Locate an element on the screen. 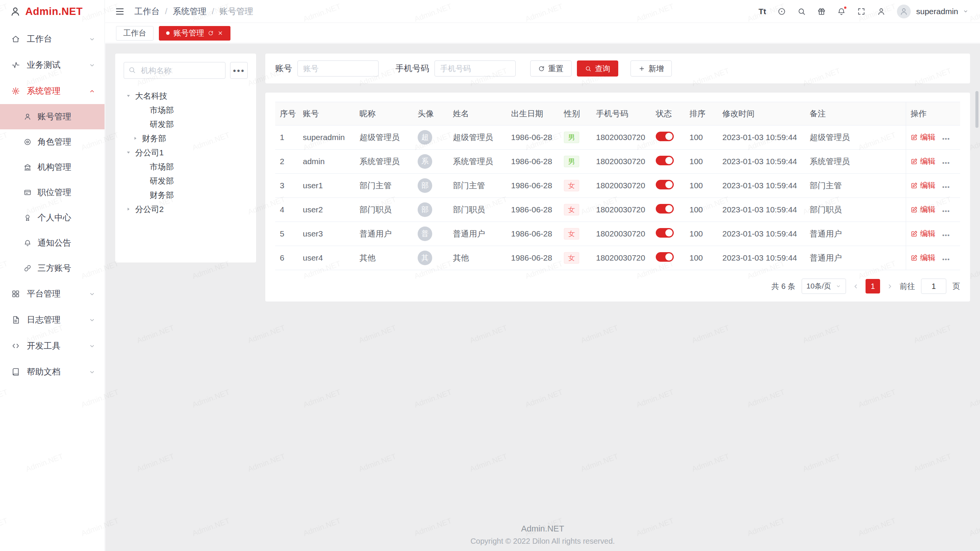 The image size is (980, 551). sidebar-item-personal-center: 个人中心 is located at coordinates (52, 218).